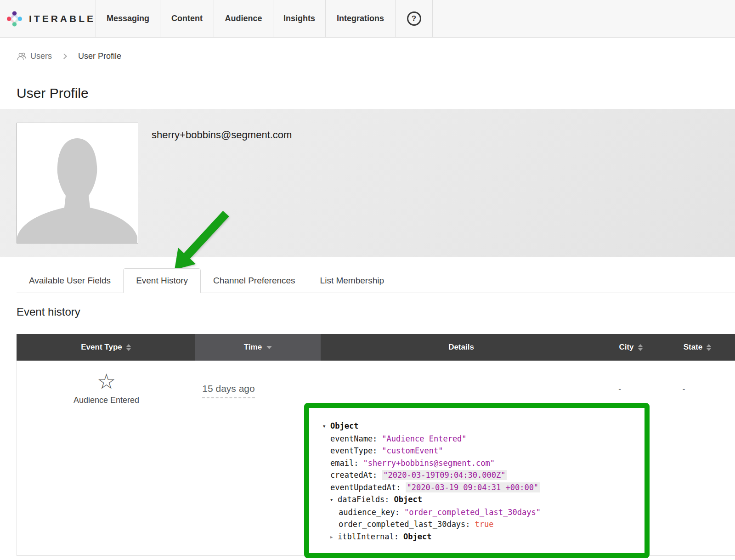 The image size is (735, 560). I want to click on event-type-cell: ☆ Audience Entered, so click(107, 458).